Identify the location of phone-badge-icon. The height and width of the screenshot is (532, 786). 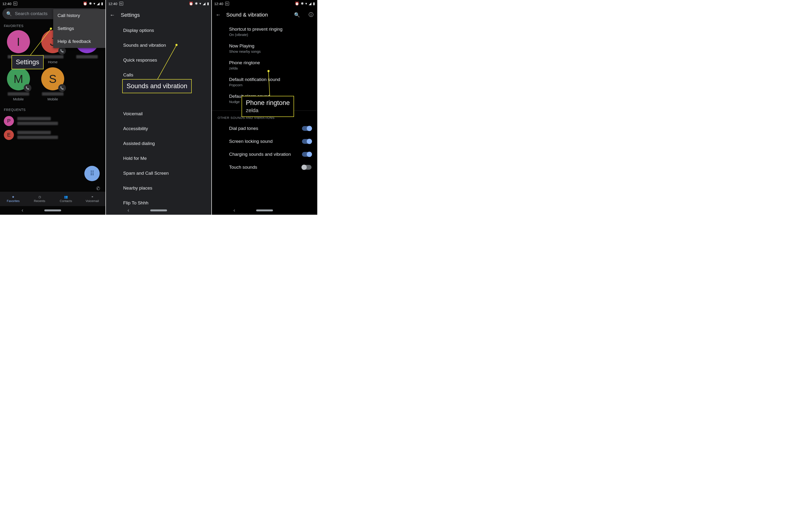
(28, 88).